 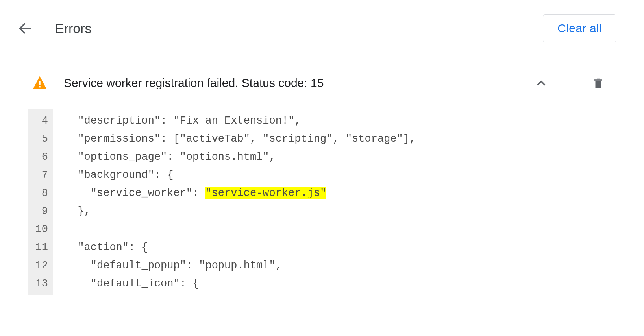 What do you see at coordinates (41, 202) in the screenshot?
I see `code-gutter: 45678910111213` at bounding box center [41, 202].